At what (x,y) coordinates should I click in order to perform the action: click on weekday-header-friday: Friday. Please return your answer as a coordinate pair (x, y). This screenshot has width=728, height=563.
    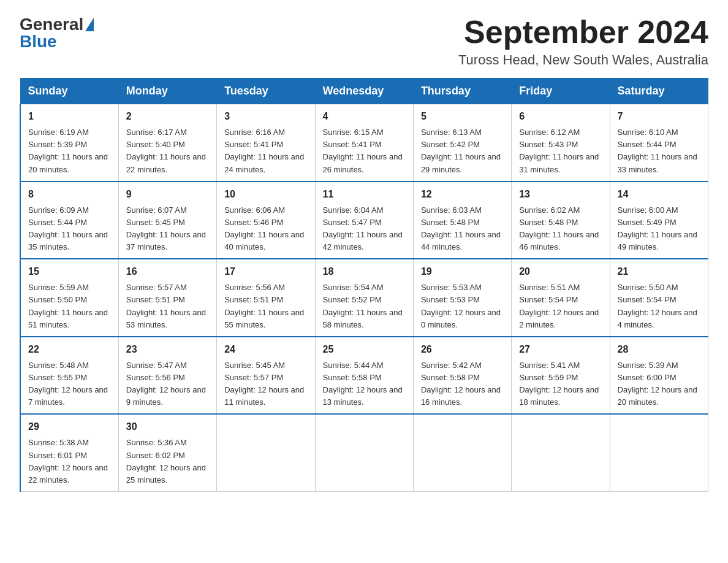
    Looking at the image, I should click on (561, 91).